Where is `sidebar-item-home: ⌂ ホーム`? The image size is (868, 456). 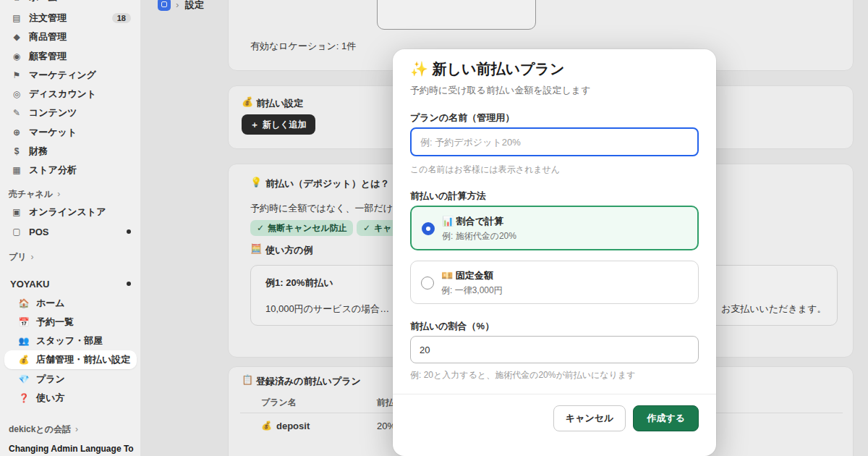
sidebar-item-home: ⌂ ホーム is located at coordinates (71, 4).